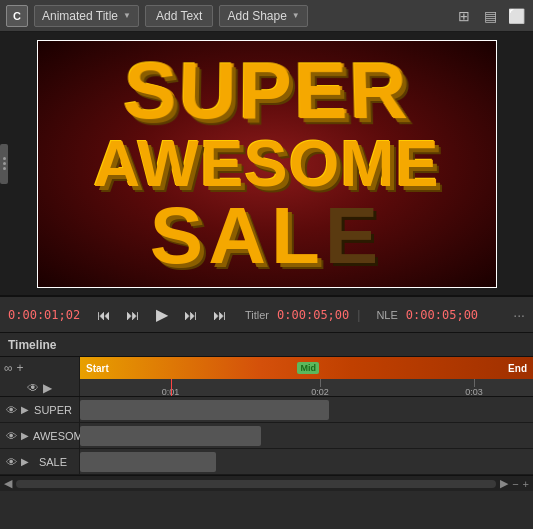  What do you see at coordinates (266, 462) in the screenshot?
I see `track-row-sale: 👁 ▶ SALE` at bounding box center [266, 462].